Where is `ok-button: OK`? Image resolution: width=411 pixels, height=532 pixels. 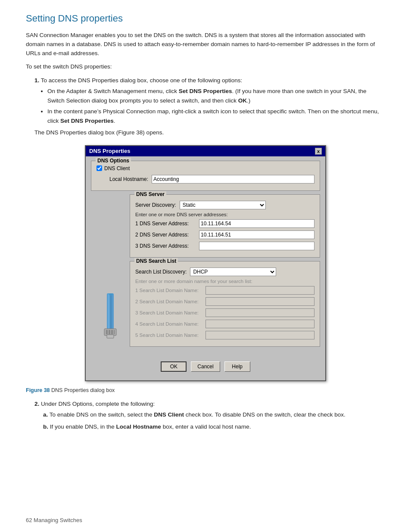
ok-button: OK is located at coordinates (174, 367).